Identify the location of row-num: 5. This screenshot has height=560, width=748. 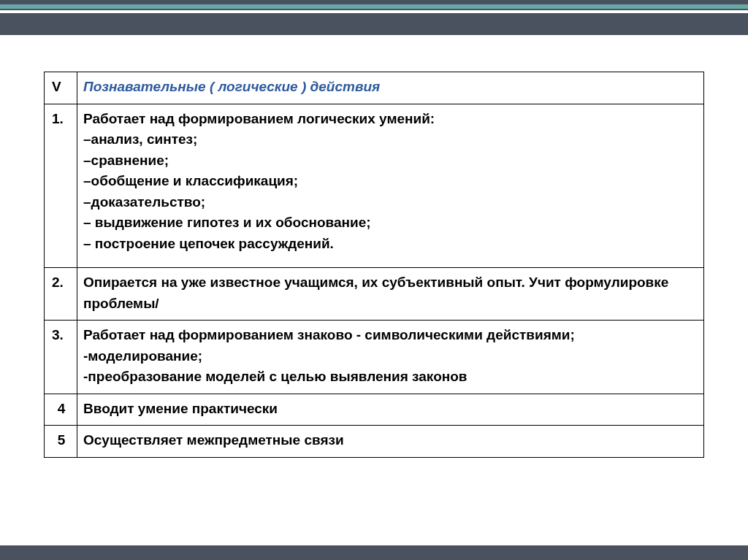
(61, 442).